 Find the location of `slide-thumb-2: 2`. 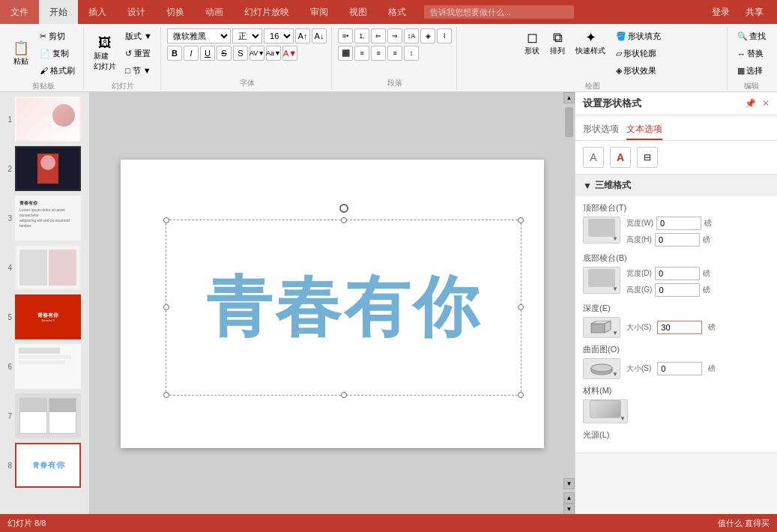

slide-thumb-2: 2 is located at coordinates (45, 169).